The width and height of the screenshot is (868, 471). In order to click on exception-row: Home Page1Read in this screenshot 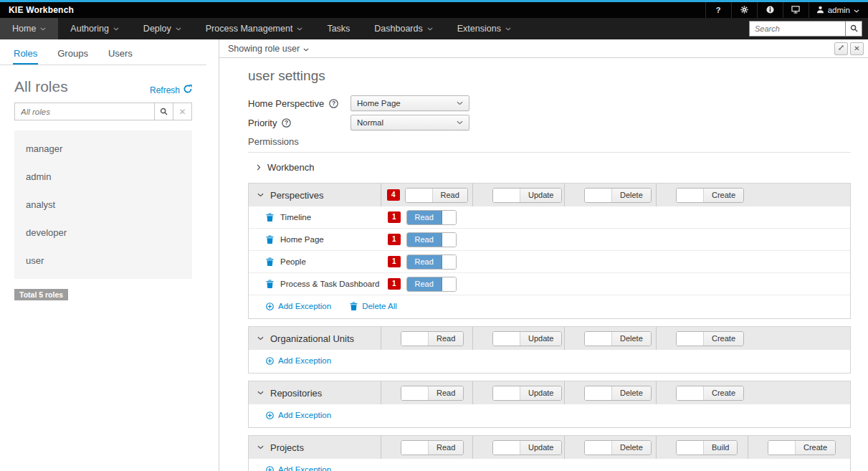, I will do `click(549, 239)`.